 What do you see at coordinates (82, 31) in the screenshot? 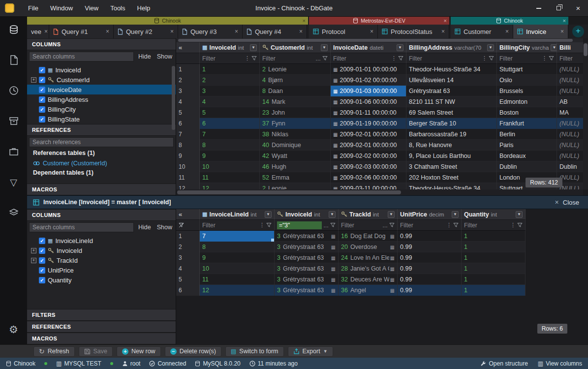
I see `tab-query-1: Query #1 ×` at bounding box center [82, 31].